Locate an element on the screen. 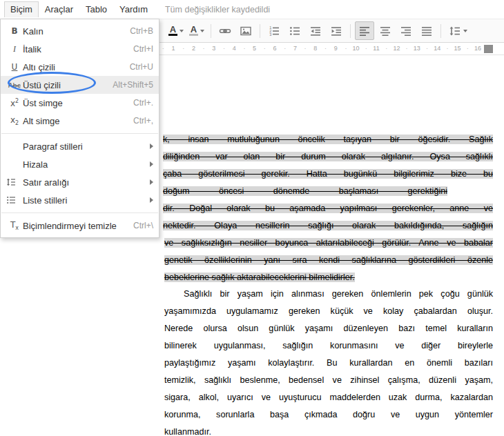  numbered-list-button: 123 is located at coordinates (274, 30).